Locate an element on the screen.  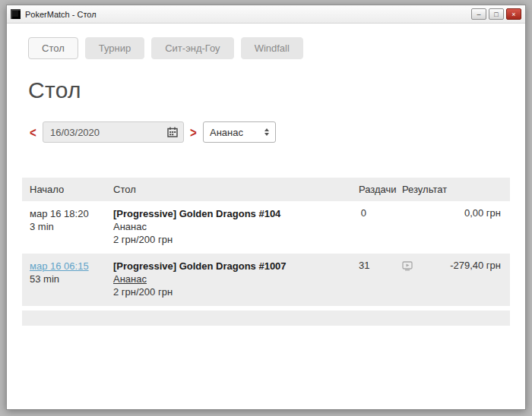
hands-count: 31 is located at coordinates (380, 279).